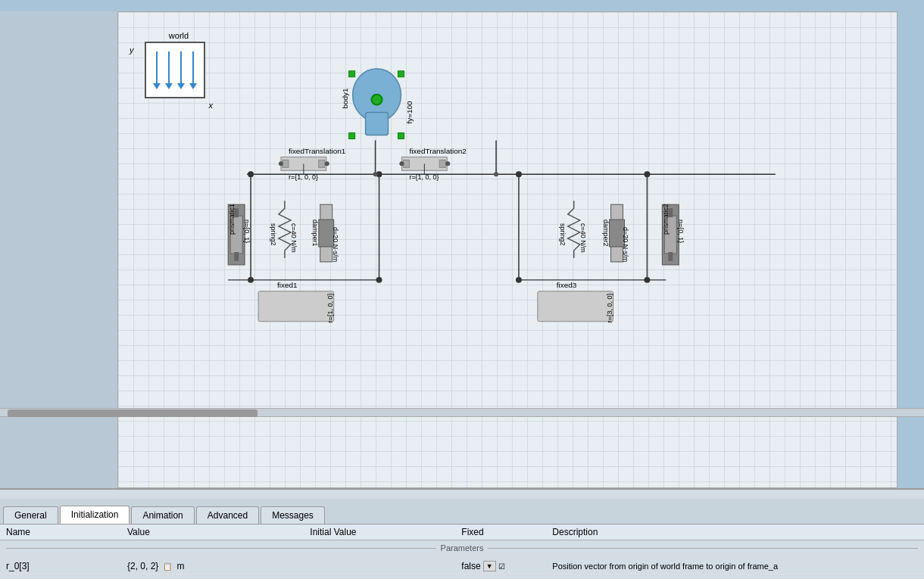 The image size is (924, 579). What do you see at coordinates (462, 512) in the screenshot?
I see `tabs-row: General Initialization Animation Advance…` at bounding box center [462, 512].